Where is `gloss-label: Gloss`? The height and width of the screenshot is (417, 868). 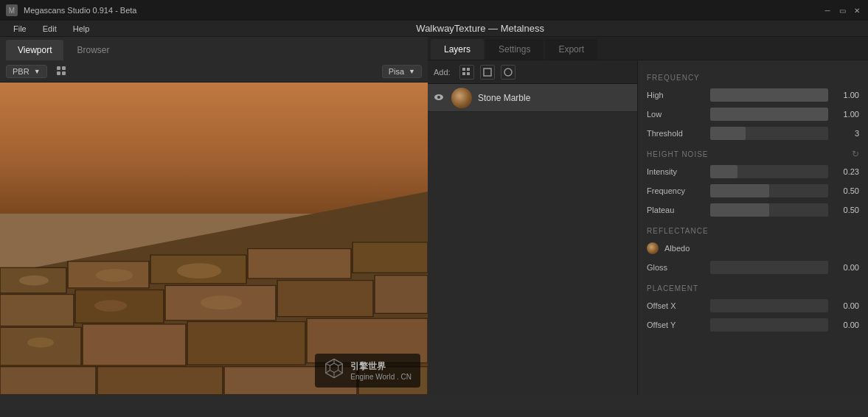 gloss-label: Gloss is located at coordinates (676, 267).